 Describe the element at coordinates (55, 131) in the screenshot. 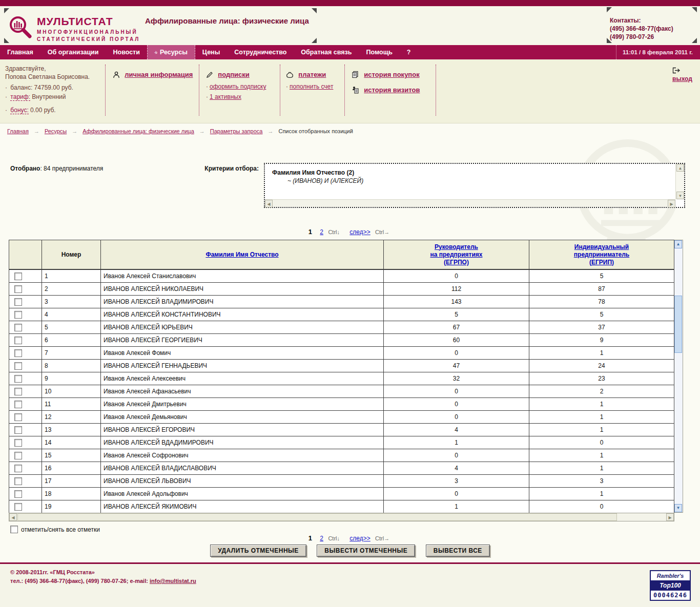

I see `breadcrumb-item: Ресурсы` at that location.